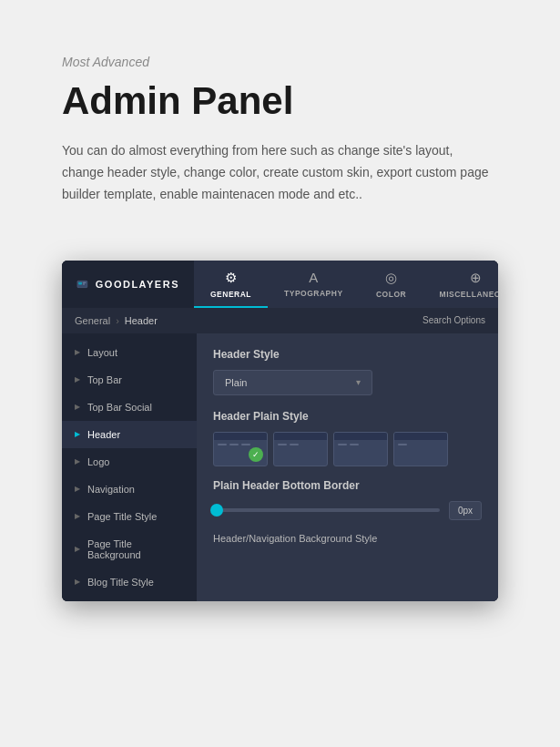  What do you see at coordinates (82, 284) in the screenshot?
I see `logo-icon` at bounding box center [82, 284].